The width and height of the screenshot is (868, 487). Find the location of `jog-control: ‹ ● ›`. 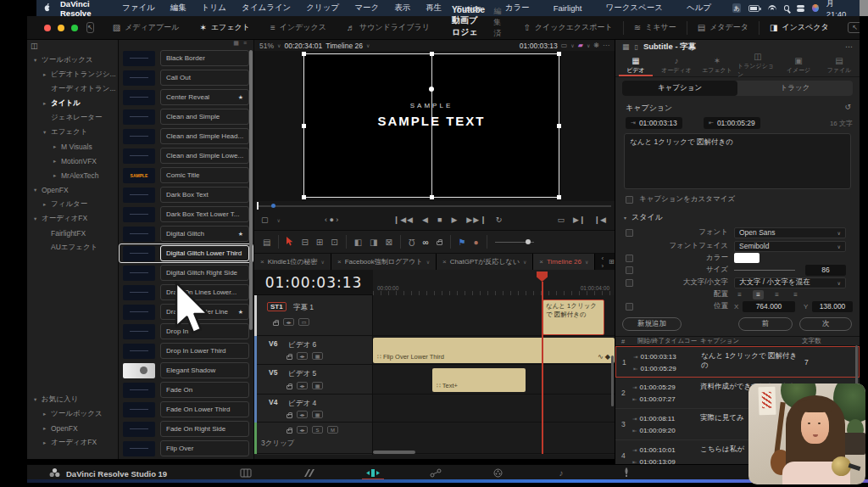

jog-control: ‹ ● › is located at coordinates (331, 220).